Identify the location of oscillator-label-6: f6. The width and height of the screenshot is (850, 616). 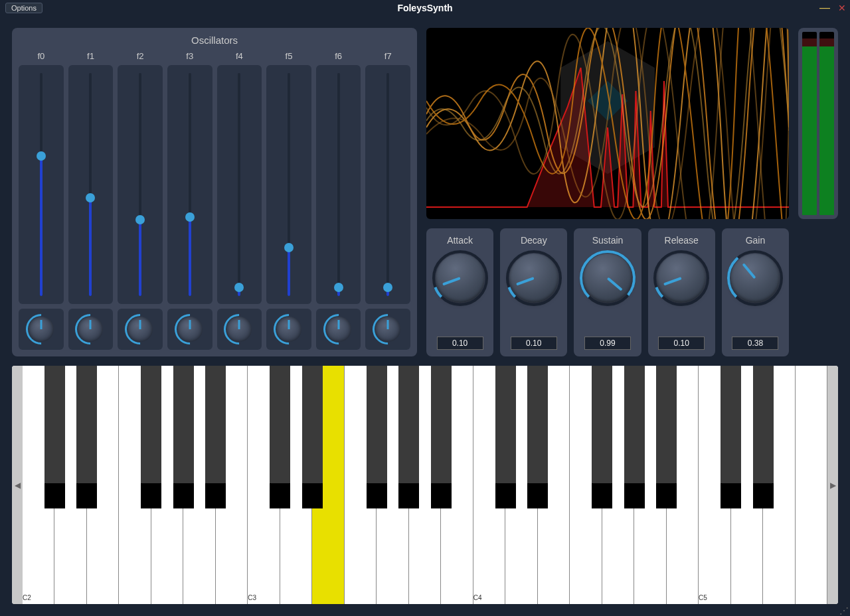
(339, 56).